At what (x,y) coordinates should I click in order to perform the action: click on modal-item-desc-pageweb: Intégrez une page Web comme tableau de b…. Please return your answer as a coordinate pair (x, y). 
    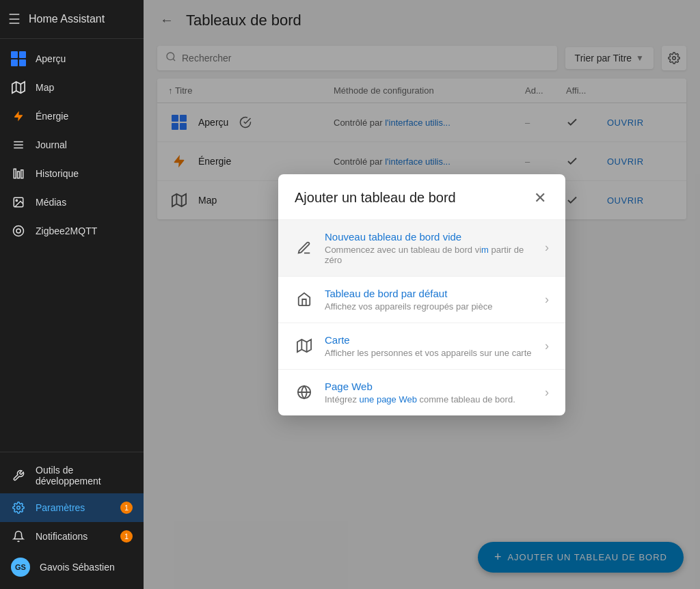
    Looking at the image, I should click on (429, 399).